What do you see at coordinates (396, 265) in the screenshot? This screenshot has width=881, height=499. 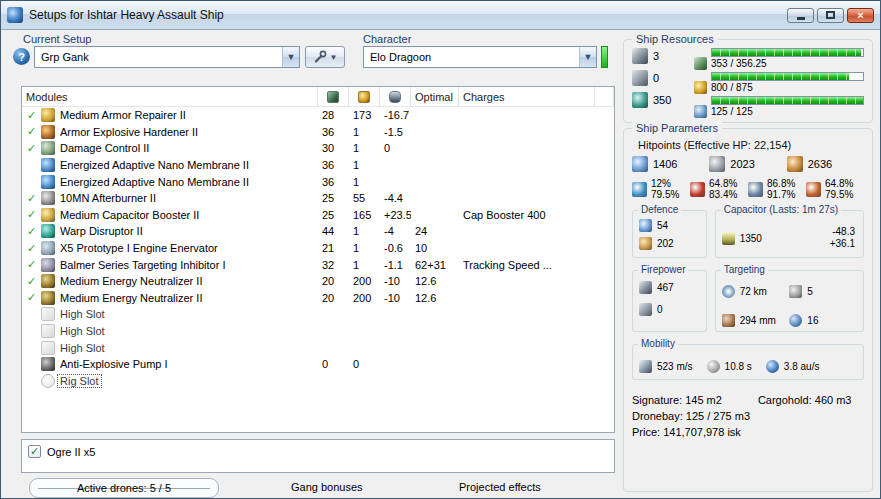 I see `module-cap: -1.1` at bounding box center [396, 265].